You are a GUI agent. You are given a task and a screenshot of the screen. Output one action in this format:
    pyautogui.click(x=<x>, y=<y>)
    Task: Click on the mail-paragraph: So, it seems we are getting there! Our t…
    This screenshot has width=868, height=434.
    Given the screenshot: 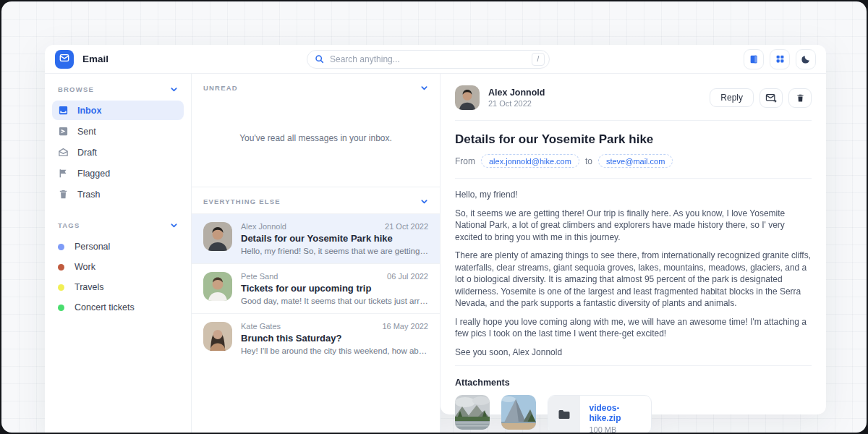 What is the action you would take?
    pyautogui.click(x=634, y=226)
    